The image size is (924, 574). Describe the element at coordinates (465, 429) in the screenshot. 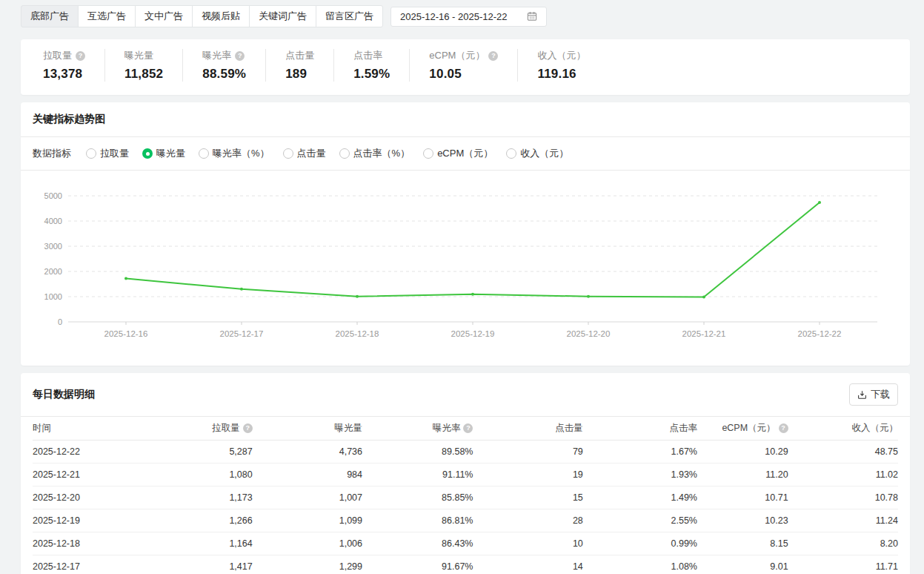

I see `table-header-row: 时间拉取量?曝光量曝光率?点击量点击率eCPM（元）?收入（元）` at that location.